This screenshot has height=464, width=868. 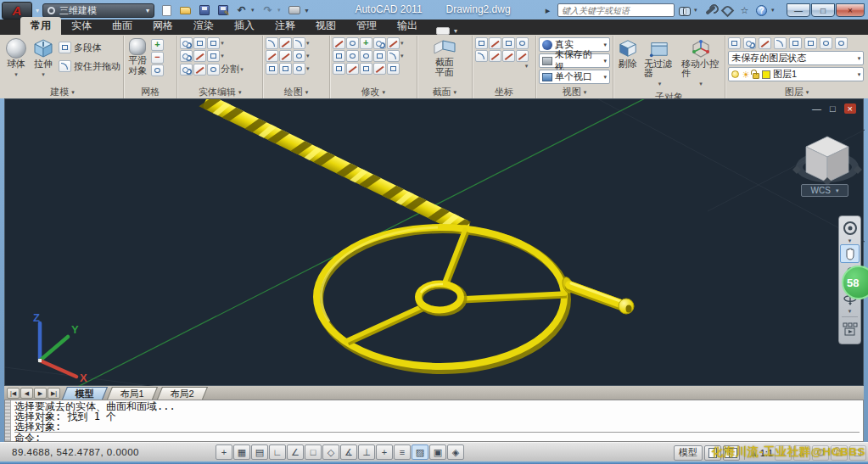 I want to click on tab-output: 输出, so click(x=407, y=25).